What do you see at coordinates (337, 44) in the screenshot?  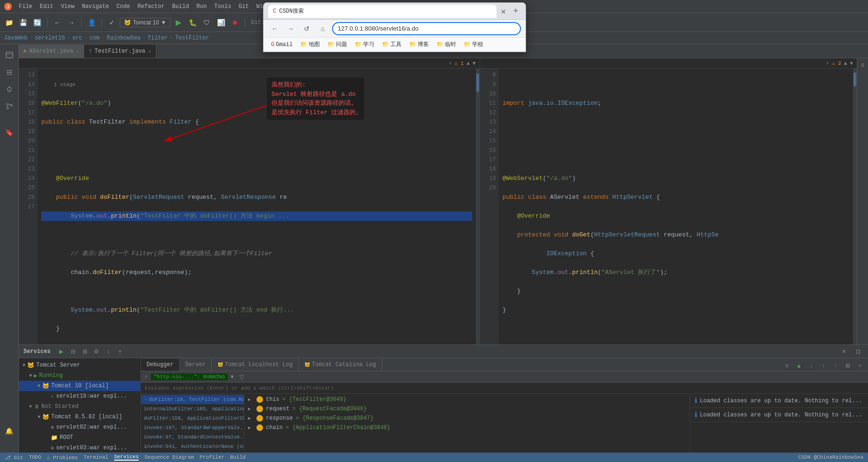 I see `bookmark-question: 📁 问题` at bounding box center [337, 44].